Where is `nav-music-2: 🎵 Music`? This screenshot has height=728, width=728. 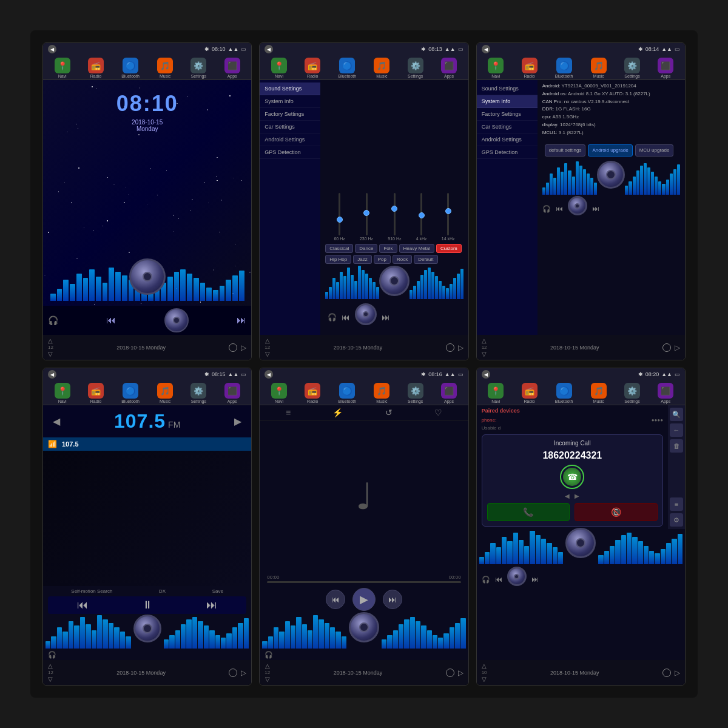
nav-music-2: 🎵 Music is located at coordinates (382, 68).